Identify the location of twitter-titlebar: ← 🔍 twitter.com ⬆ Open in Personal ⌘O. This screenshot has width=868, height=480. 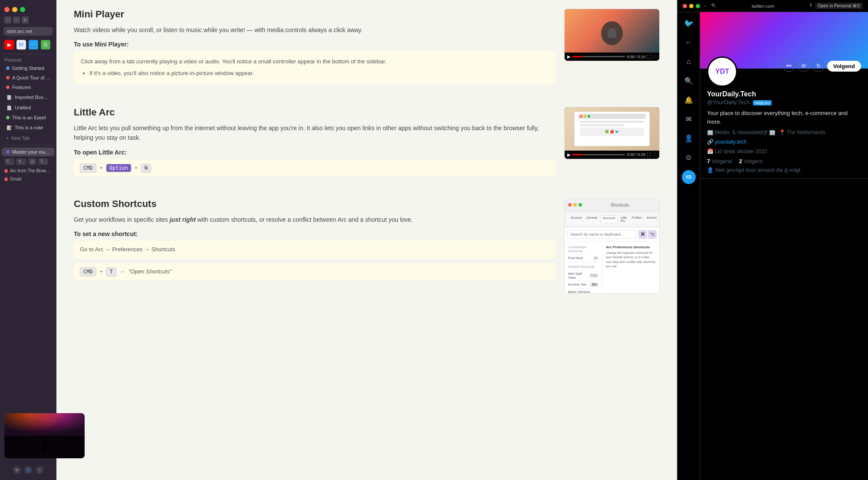
(773, 6).